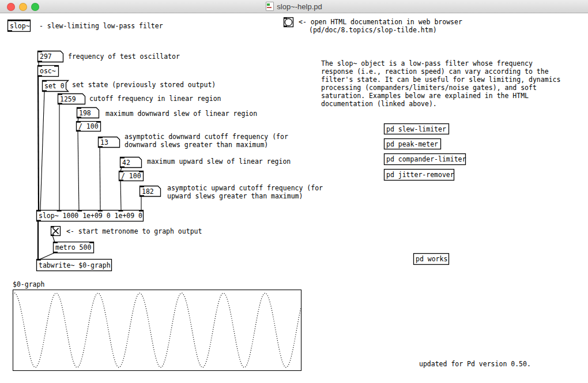 Image resolution: width=588 pixels, height=383 pixels. Describe the element at coordinates (38, 143) in the screenshot. I see `signal-wire` at that location.